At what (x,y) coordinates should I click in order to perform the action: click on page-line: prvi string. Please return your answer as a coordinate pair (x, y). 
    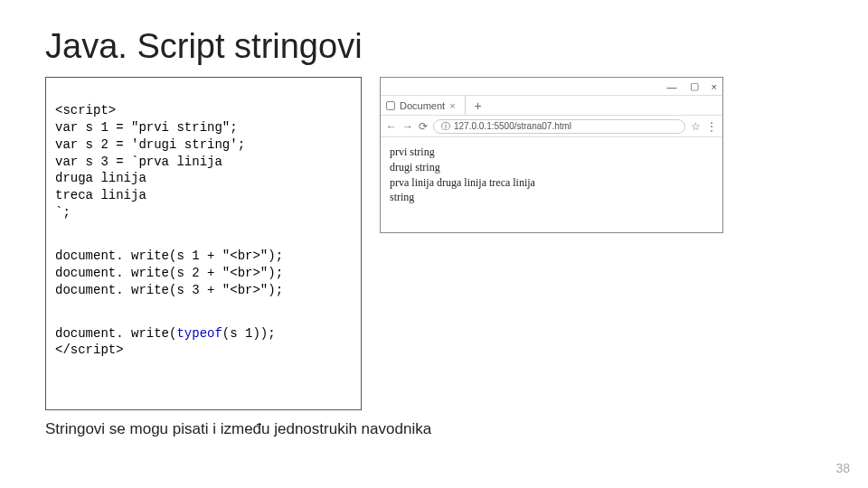
    Looking at the image, I should click on (552, 152).